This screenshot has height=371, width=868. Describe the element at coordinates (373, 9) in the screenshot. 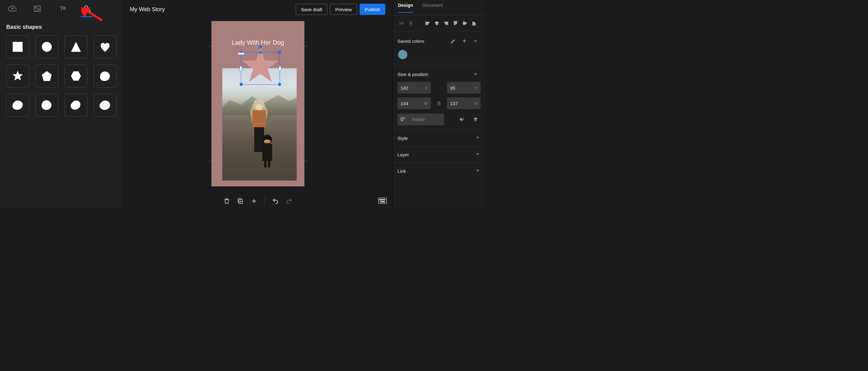

I see `publish-button: Publish` at that location.